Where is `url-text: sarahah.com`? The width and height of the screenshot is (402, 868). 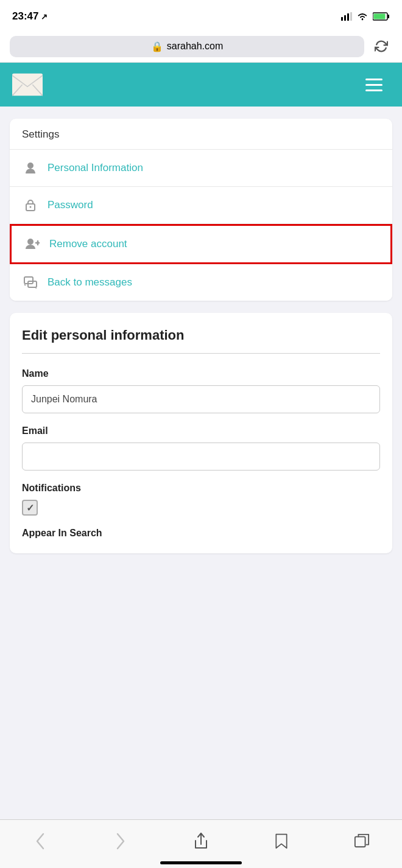
url-text: sarahah.com is located at coordinates (195, 46).